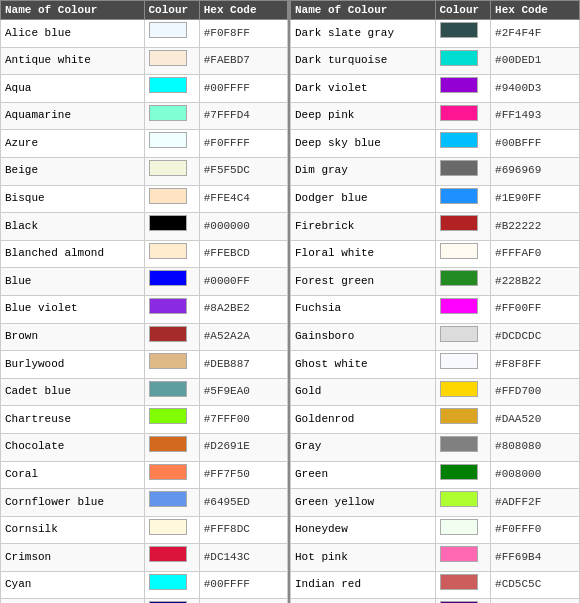 The image size is (580, 603). Describe the element at coordinates (436, 254) in the screenshot. I see `table-row: Floral white#FFFAF0` at that location.